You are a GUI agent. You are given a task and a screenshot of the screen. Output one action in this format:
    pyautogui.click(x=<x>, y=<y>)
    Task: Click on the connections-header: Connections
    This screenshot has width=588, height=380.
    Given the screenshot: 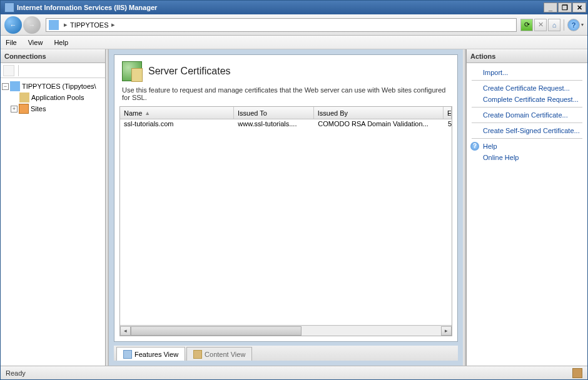 What is the action you would take?
    pyautogui.click(x=53, y=56)
    